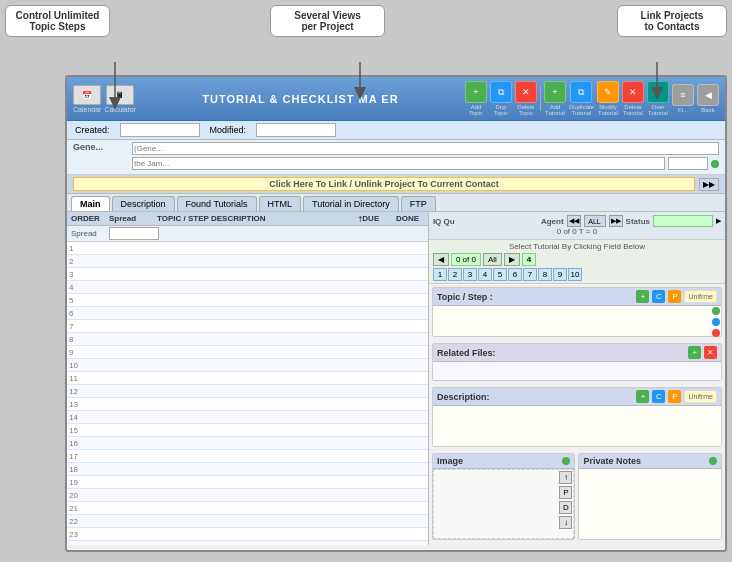 Image resolution: width=732 pixels, height=562 pixels. What do you see at coordinates (248, 366) in the screenshot?
I see `topic-row: 10` at bounding box center [248, 366].